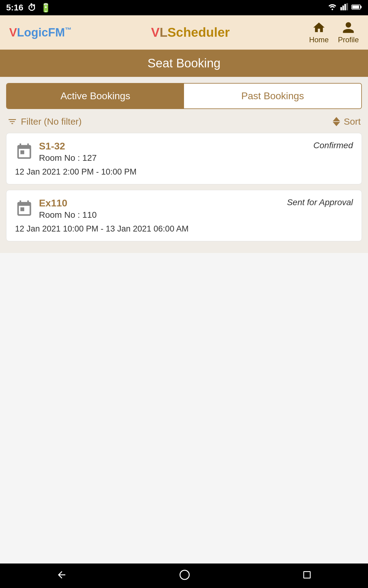 The width and height of the screenshot is (368, 588). What do you see at coordinates (68, 146) in the screenshot?
I see `booking-name-1: S1-32` at bounding box center [68, 146].